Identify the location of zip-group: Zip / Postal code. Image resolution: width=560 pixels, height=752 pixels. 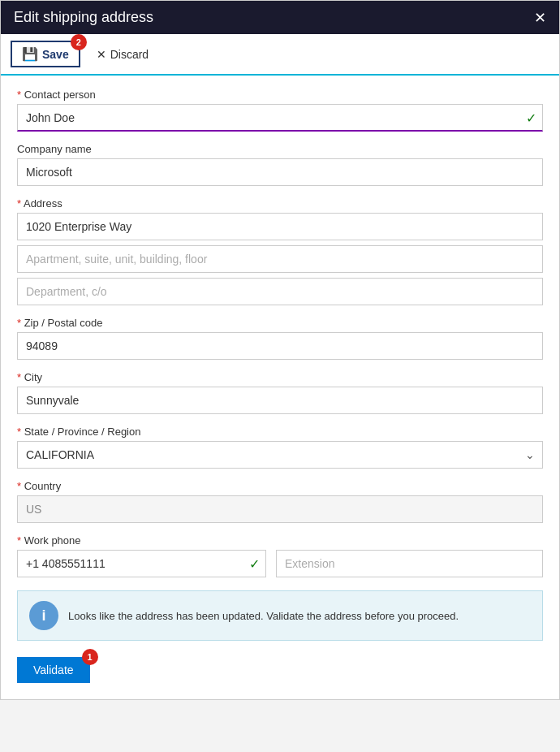
(280, 338).